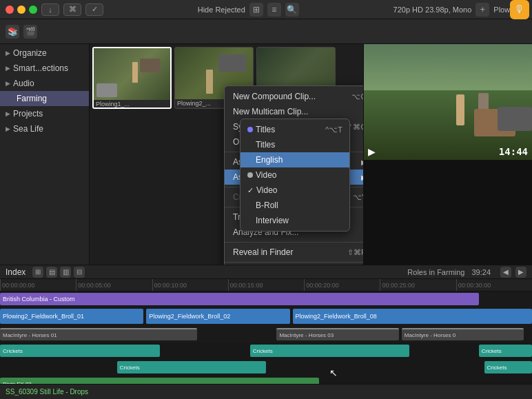 This screenshot has width=532, height=399. What do you see at coordinates (190, 285) in the screenshot?
I see `ruler-tick-2: 00:00:10:00` at bounding box center [190, 285].